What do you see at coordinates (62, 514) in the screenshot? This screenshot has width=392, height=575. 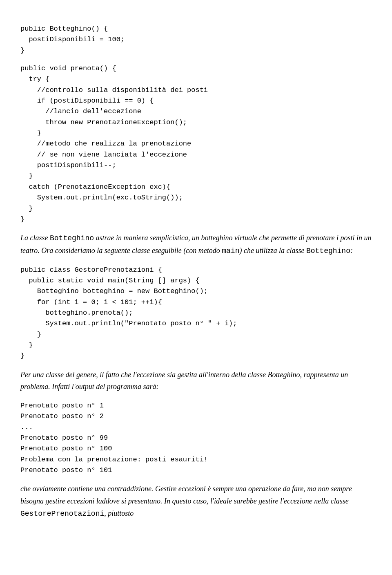 I see `gestoreprenotazioni-ref: GestorePrenotazioni` at bounding box center [62, 514].